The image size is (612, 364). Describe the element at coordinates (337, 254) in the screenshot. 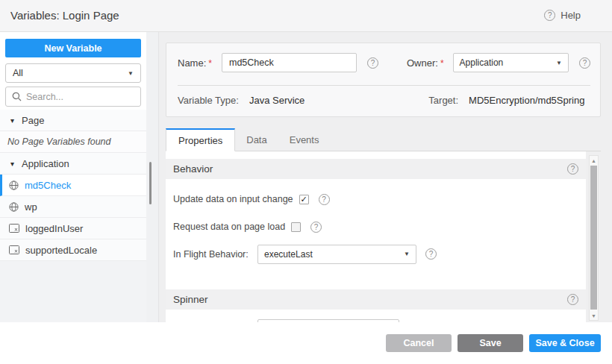

I see `in-flight-behavior-dropdown: executeLast ▼` at that location.